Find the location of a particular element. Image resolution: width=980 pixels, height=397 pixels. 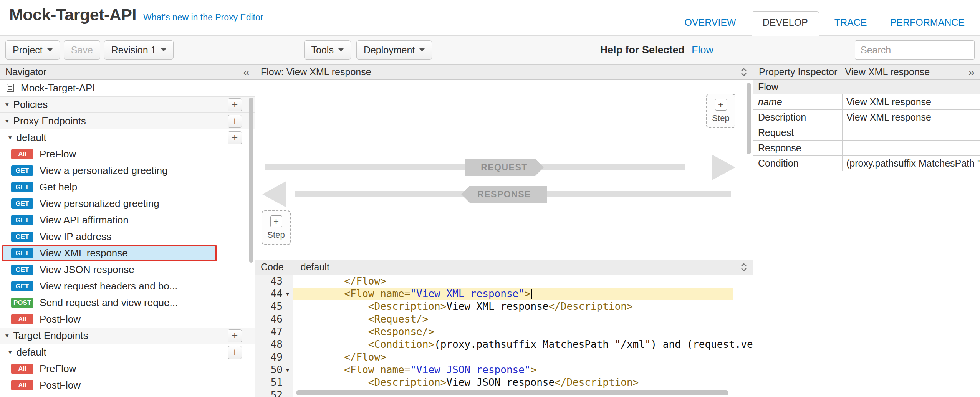

code-line: 48 <Condition>(proxy.pathsuffix MatchesP… is located at coordinates (504, 345).